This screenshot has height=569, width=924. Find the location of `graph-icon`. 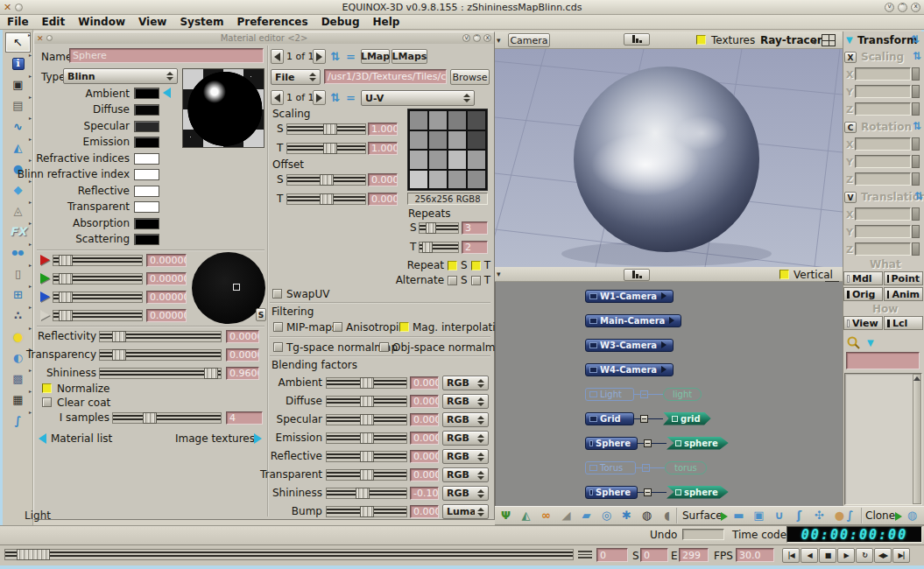

graph-icon is located at coordinates (637, 275).